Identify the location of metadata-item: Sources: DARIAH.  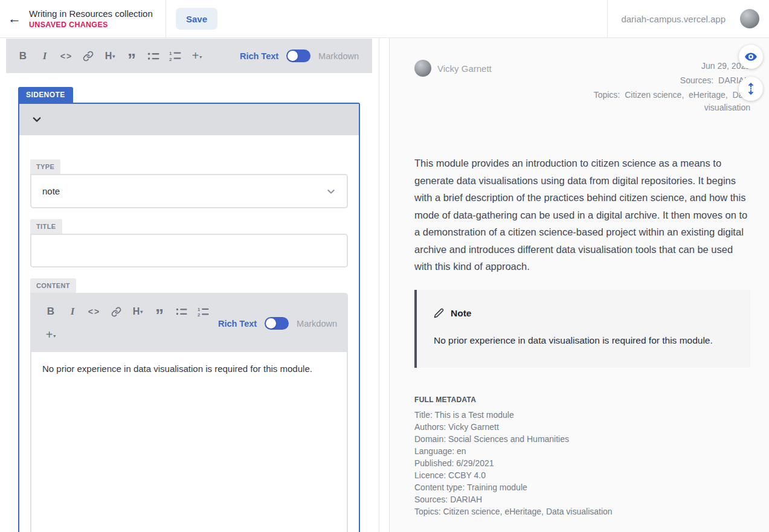
(582, 499).